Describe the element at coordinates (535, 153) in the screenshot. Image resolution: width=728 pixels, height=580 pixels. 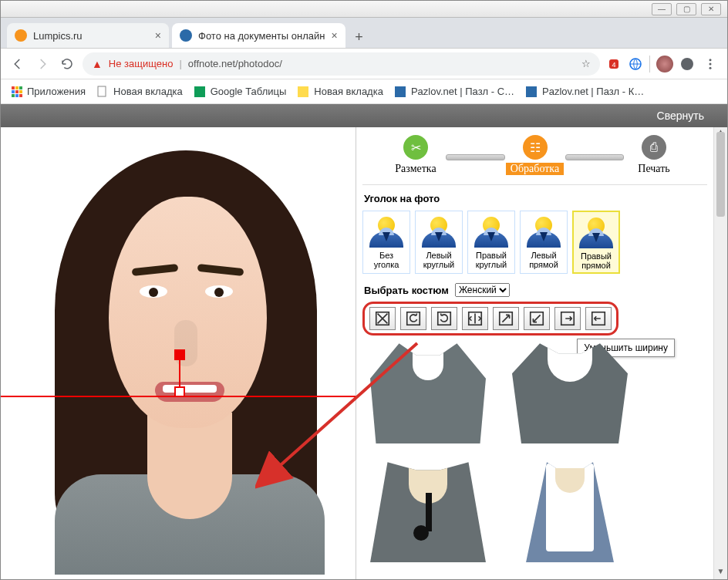
I see `workflow-stepper: ✂ Разметка ☷ Обработка ⎙ Печать` at that location.